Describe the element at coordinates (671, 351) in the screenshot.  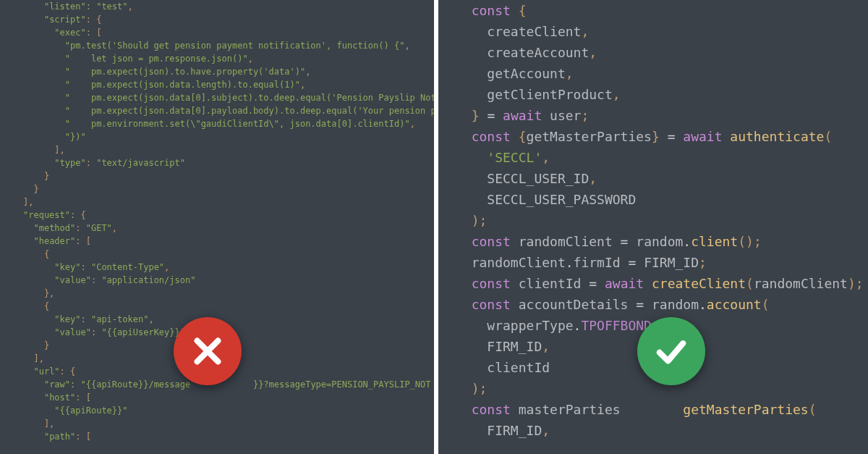
I see `check-icon` at that location.